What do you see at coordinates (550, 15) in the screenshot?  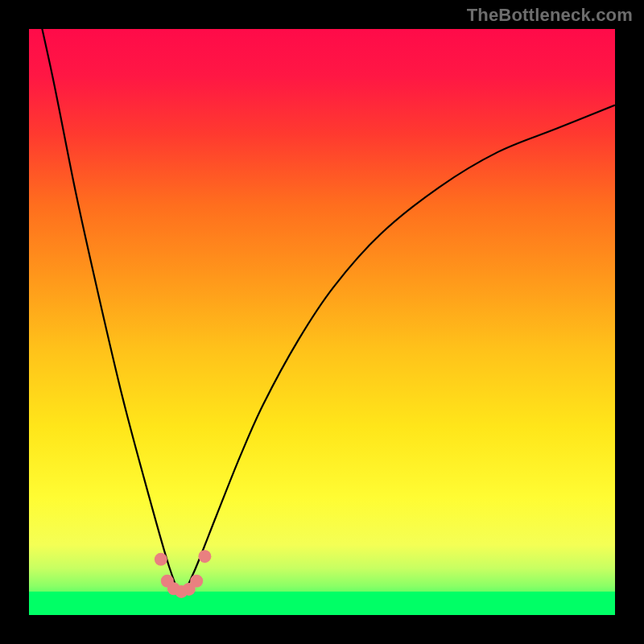 I see `branding-watermark: TheBottleneck.com` at bounding box center [550, 15].